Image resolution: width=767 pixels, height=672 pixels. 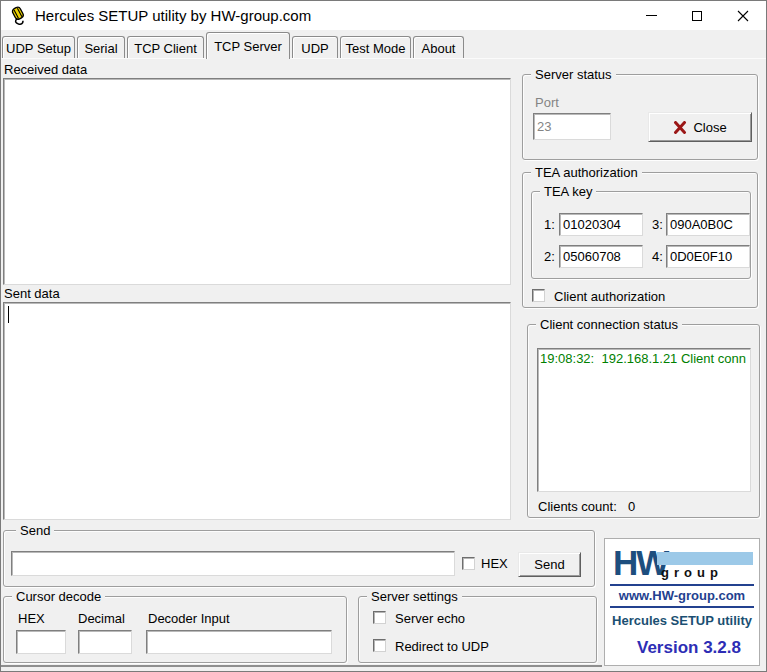 I want to click on connection-log-entry: 19:08:32: 192.168.1.21 Client conn, so click(x=643, y=358).